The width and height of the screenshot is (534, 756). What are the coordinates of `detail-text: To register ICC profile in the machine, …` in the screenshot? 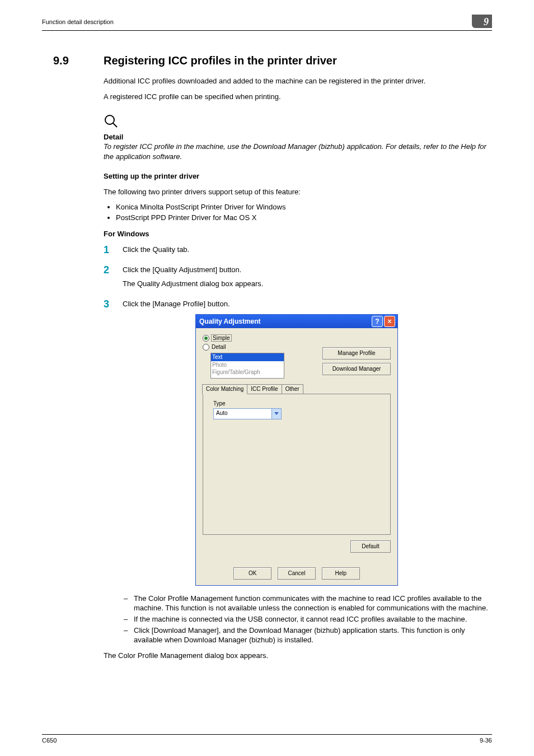 It's located at (298, 151).